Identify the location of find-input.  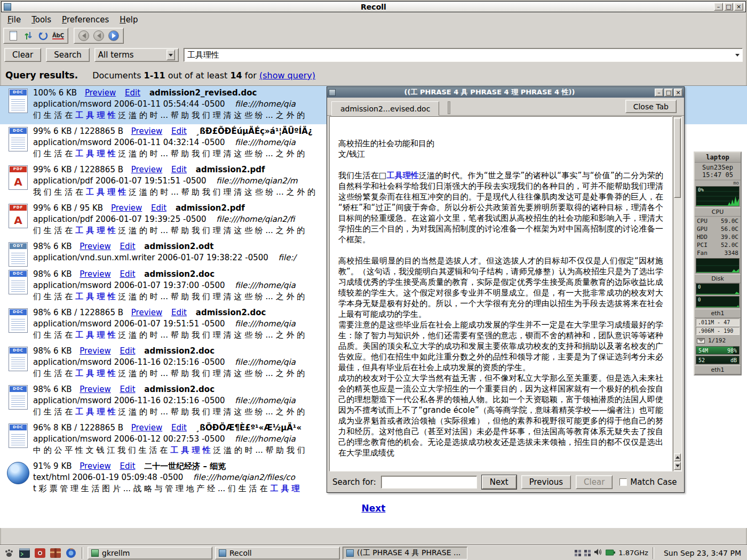
(429, 482).